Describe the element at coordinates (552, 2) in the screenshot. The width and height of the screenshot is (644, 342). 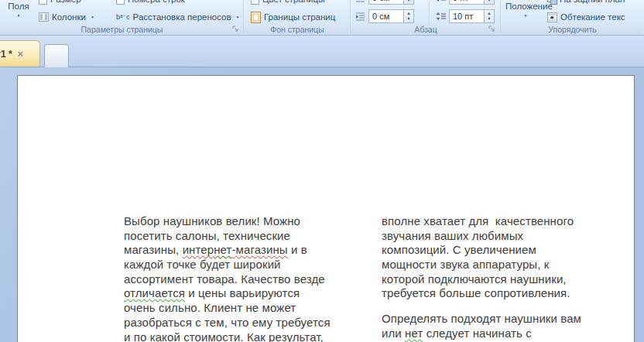
I see `send-to-back-icon` at that location.